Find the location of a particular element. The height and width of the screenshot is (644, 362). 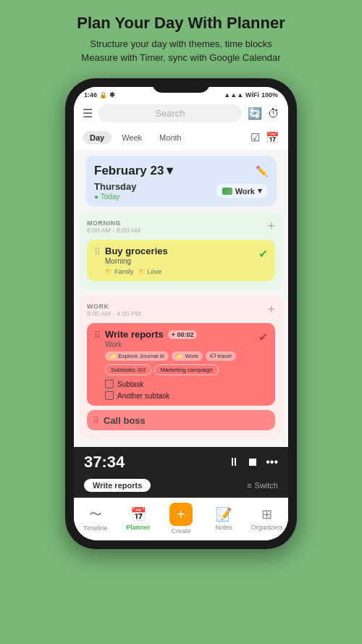

day-row: Thursday ● Today Work ▾ is located at coordinates (181, 191).